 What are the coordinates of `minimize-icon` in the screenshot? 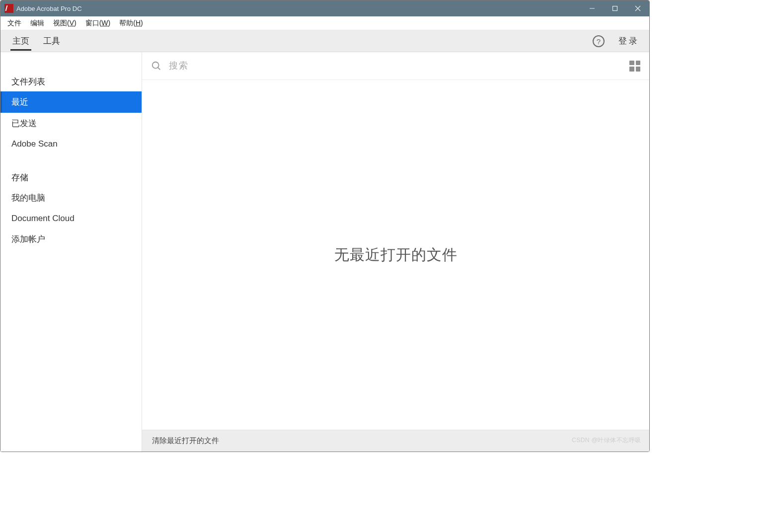 It's located at (592, 8).